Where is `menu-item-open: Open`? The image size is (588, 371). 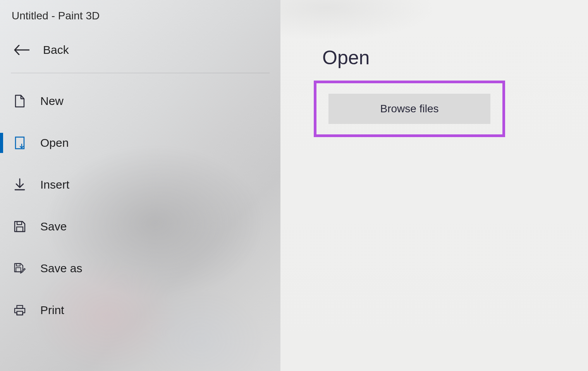 menu-item-open: Open is located at coordinates (140, 143).